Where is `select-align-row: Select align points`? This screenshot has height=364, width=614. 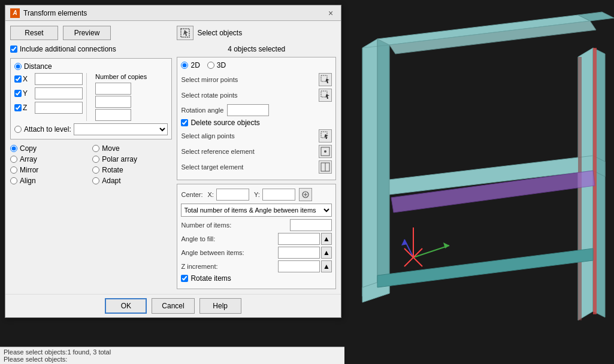
select-align-row: Select align points is located at coordinates (256, 136).